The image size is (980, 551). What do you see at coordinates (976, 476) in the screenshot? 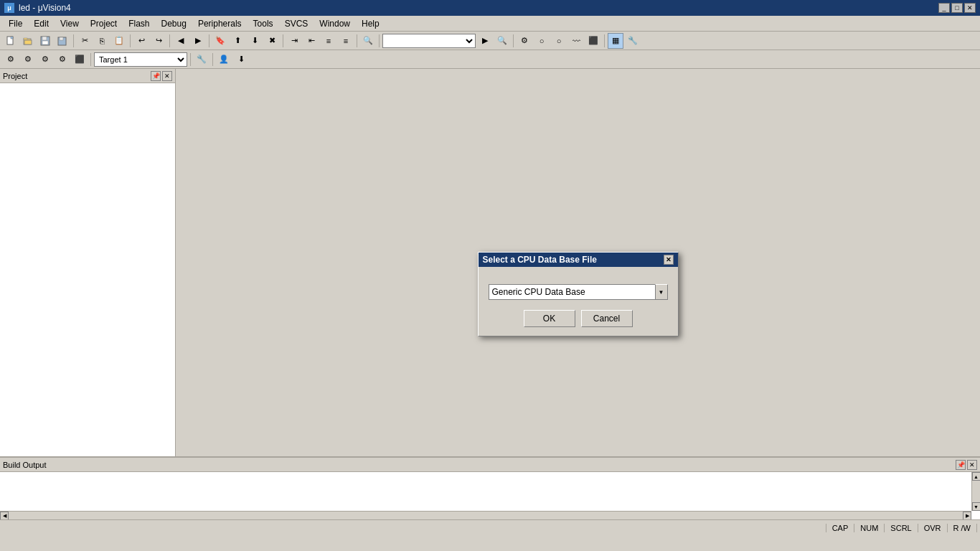
I see `scroll-up-button: ▲` at bounding box center [976, 476].